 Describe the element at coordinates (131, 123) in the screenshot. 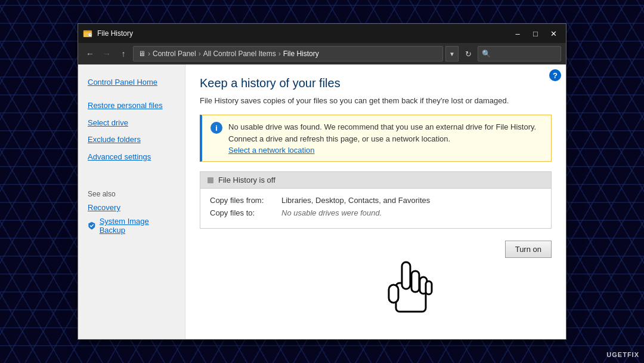

I see `sidebar-item-select-drive: Select drive` at that location.